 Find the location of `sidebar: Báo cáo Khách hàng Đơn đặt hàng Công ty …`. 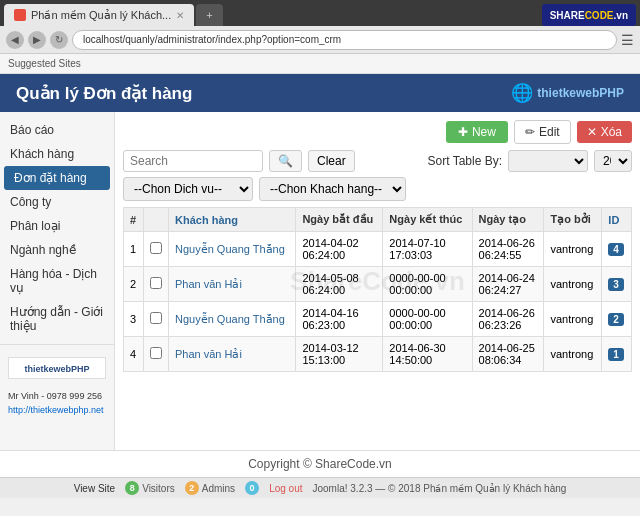

sidebar: Báo cáo Khách hàng Đơn đặt hàng Công ty … is located at coordinates (58, 281).